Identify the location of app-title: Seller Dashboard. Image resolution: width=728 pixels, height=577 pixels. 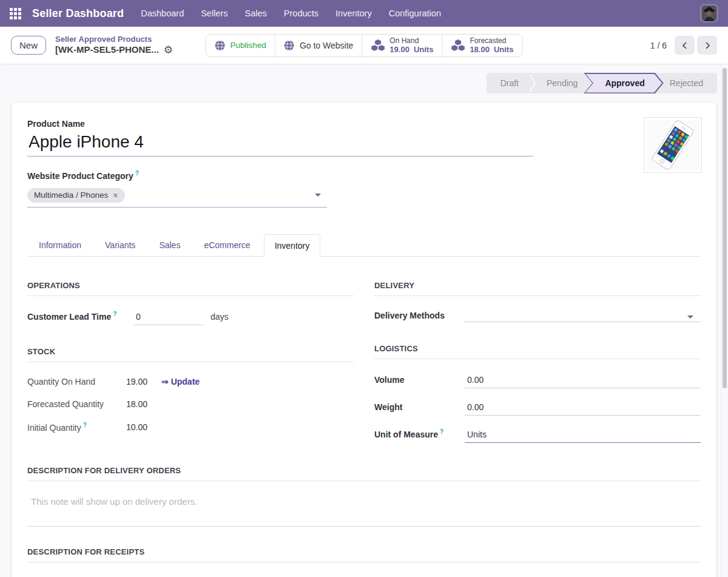
(78, 13).